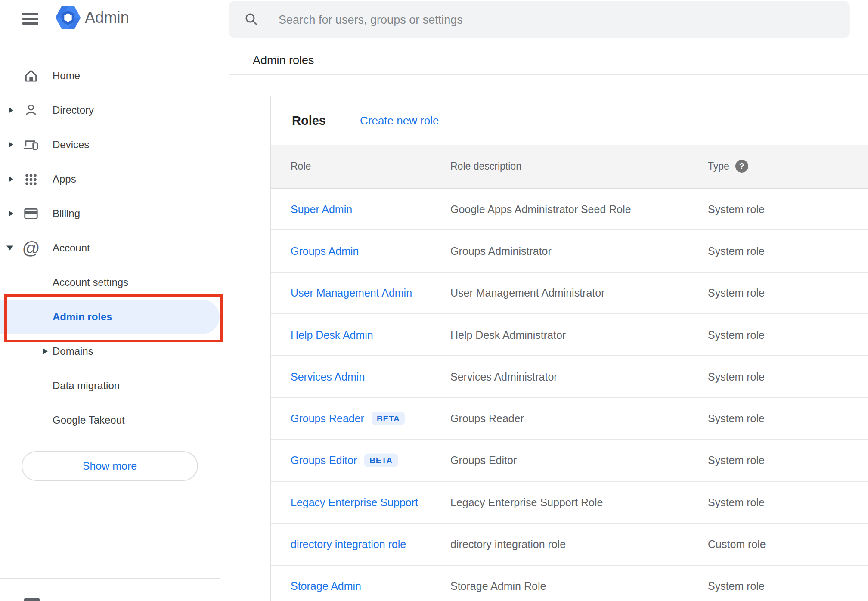 Image resolution: width=868 pixels, height=601 pixels. I want to click on role-description-cell: Legacy Enterprise Support Role, so click(527, 502).